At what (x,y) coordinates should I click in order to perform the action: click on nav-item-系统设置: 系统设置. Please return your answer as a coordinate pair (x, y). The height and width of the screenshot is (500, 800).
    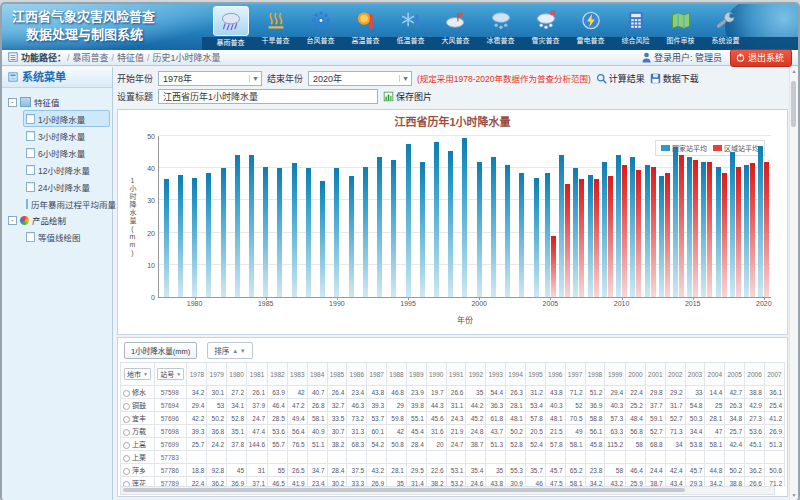
    Looking at the image, I should click on (726, 28).